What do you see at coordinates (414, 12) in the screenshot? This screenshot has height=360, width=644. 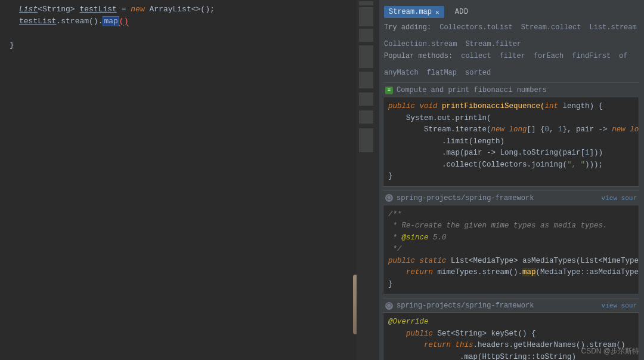 I see `stream-map-chip: Stream.map ✕` at bounding box center [414, 12].